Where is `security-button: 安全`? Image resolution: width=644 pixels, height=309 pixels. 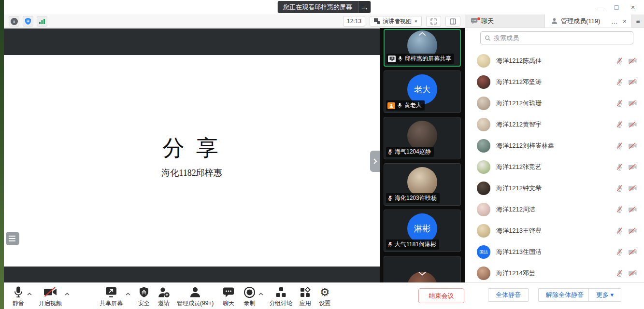
security-button: 安全 is located at coordinates (144, 296).